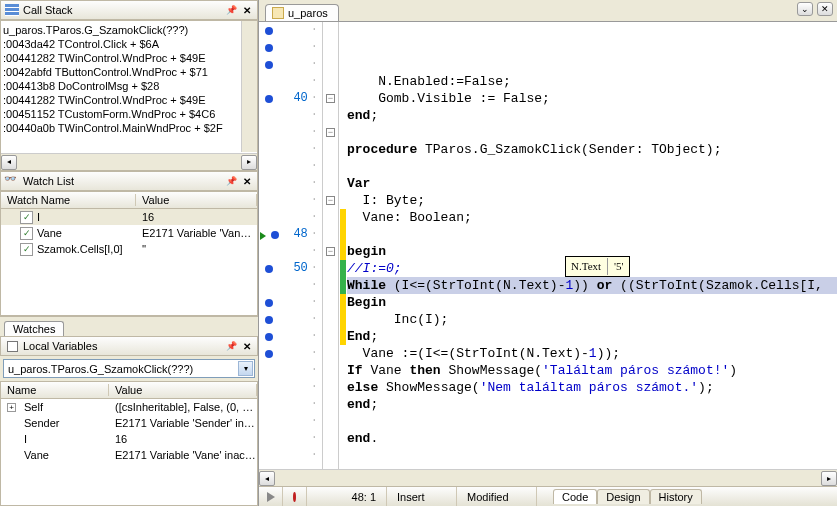 Image resolution: width=837 pixels, height=506 pixels. What do you see at coordinates (129, 44) in the screenshot?
I see `call-stack-frame: :0043da42 TControl.Click + $6A` at bounding box center [129, 44].